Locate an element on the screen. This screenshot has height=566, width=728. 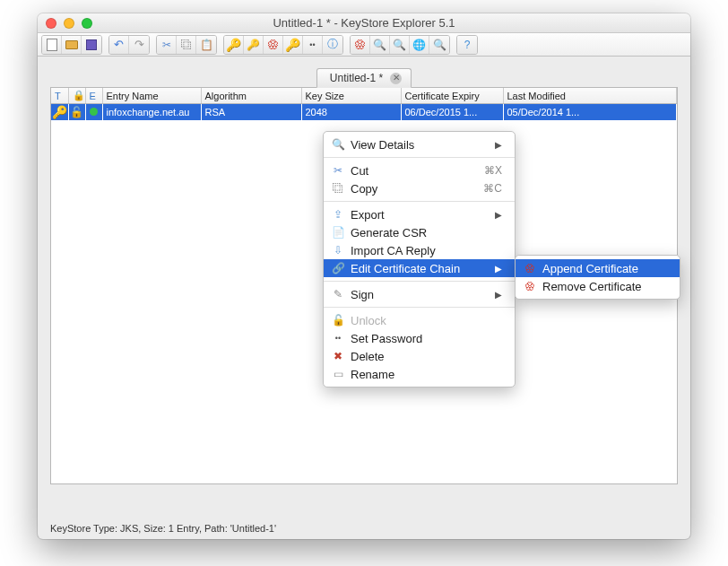
examine-cert-button: 🏵 is located at coordinates (360, 45).